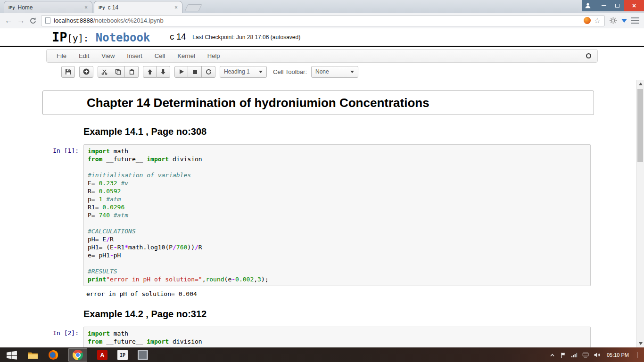 The image size is (644, 362). Describe the element at coordinates (337, 191) in the screenshot. I see `code-line: R= 0.0592` at that location.